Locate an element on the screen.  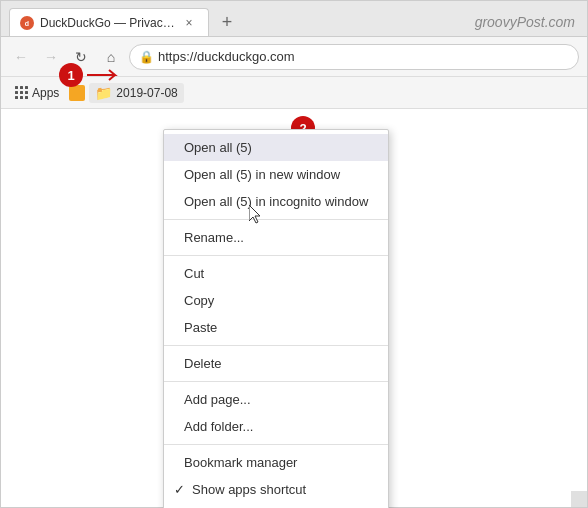
apps-label: Apps is located at coordinates (46, 93).